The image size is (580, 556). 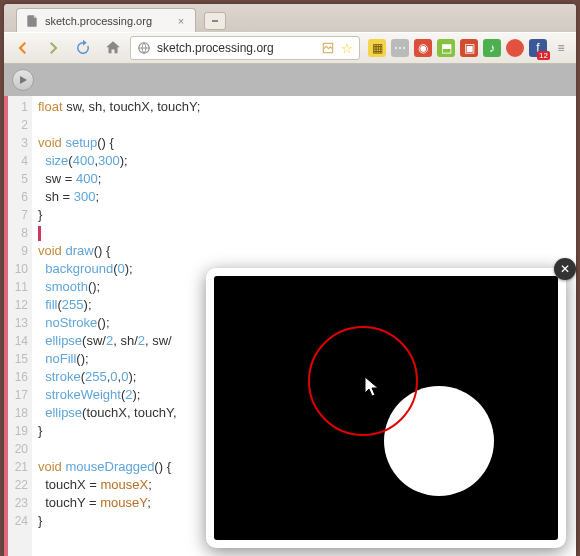 What do you see at coordinates (290, 48) in the screenshot?
I see `nav-bar: ☆ ▦⋯◉⬒▣♪f12≡` at bounding box center [290, 48].